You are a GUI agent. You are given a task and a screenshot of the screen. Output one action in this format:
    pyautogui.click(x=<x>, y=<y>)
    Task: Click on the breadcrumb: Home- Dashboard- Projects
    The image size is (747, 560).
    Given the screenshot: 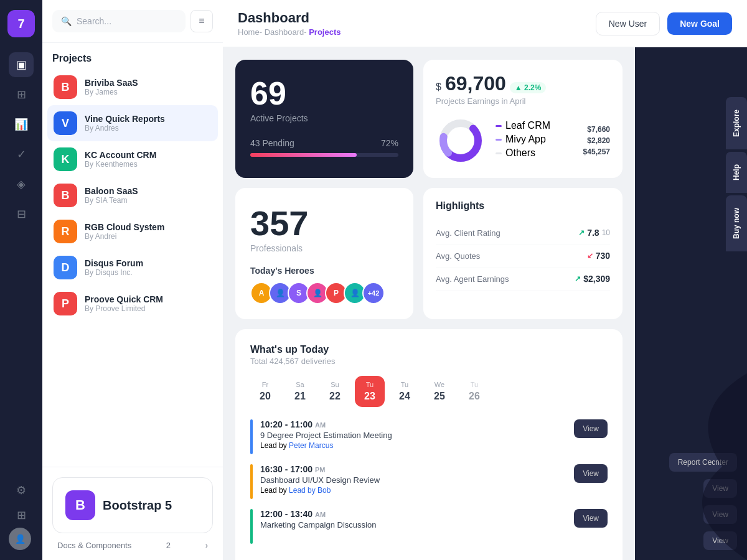 What is the action you would take?
    pyautogui.click(x=289, y=32)
    